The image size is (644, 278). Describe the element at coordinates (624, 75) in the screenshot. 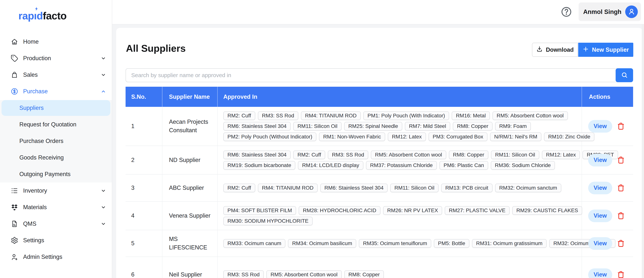

I see `search-button` at that location.